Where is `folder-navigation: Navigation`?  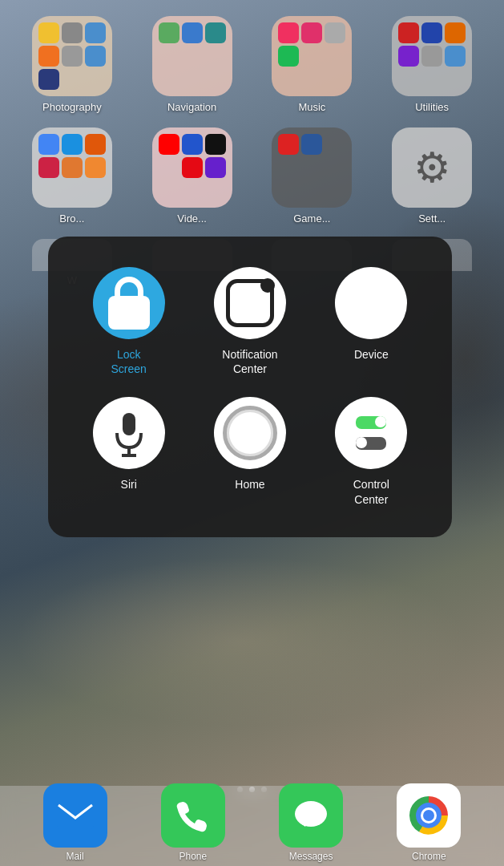 folder-navigation: Navigation is located at coordinates (192, 64).